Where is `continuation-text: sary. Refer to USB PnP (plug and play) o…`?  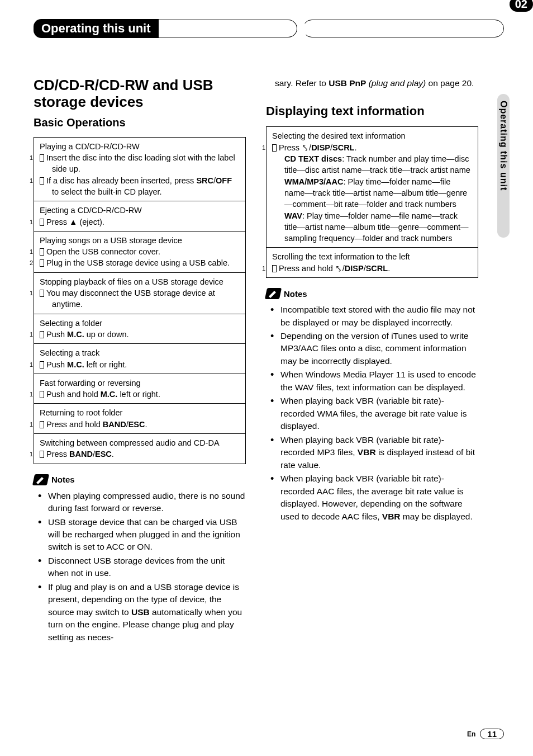 continuation-text: sary. Refer to USB PnP (plug and play) o… is located at coordinates (372, 83).